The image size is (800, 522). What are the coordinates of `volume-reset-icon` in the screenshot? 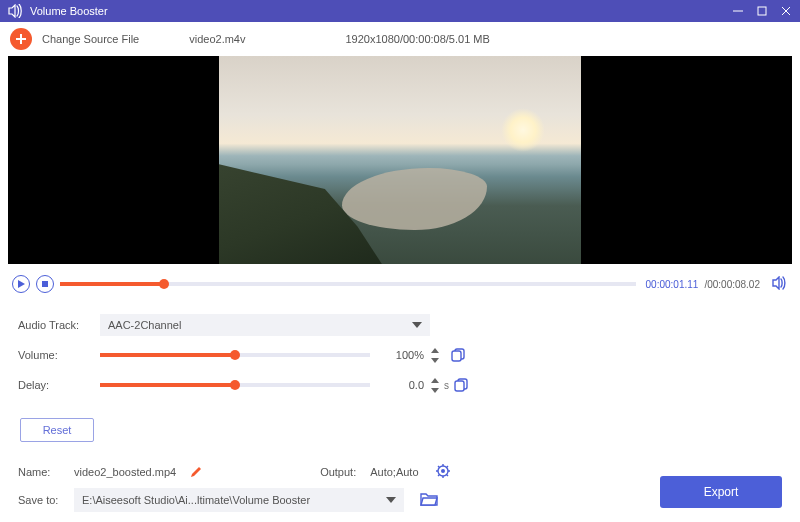 It's located at (458, 356).